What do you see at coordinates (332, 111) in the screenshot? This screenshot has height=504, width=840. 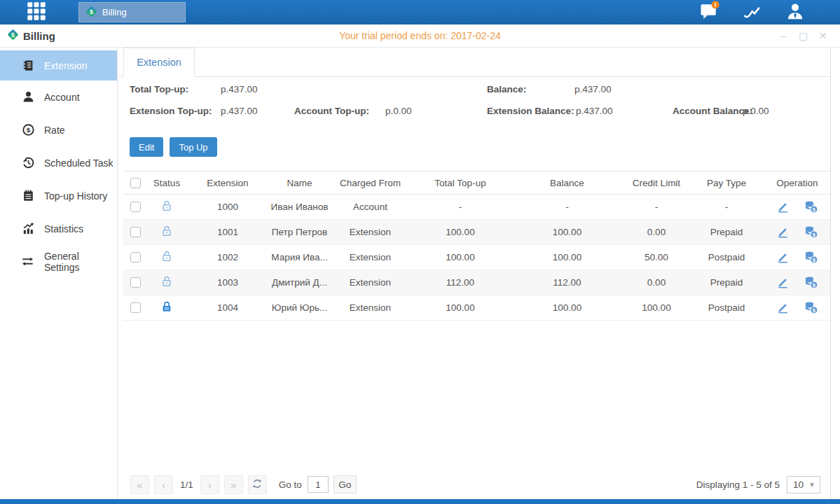 I see `account-topup-label: Account Top-up:` at bounding box center [332, 111].